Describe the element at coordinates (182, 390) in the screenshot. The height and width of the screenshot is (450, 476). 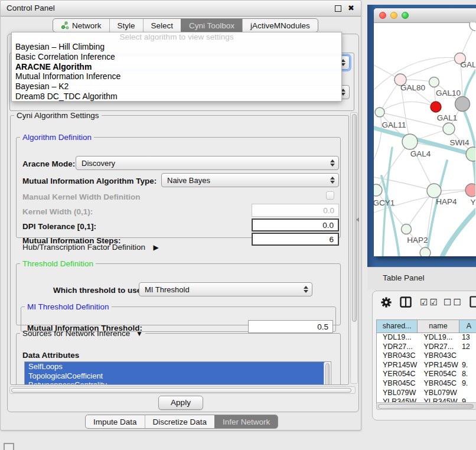
I see `settings-hscrollbar` at that location.